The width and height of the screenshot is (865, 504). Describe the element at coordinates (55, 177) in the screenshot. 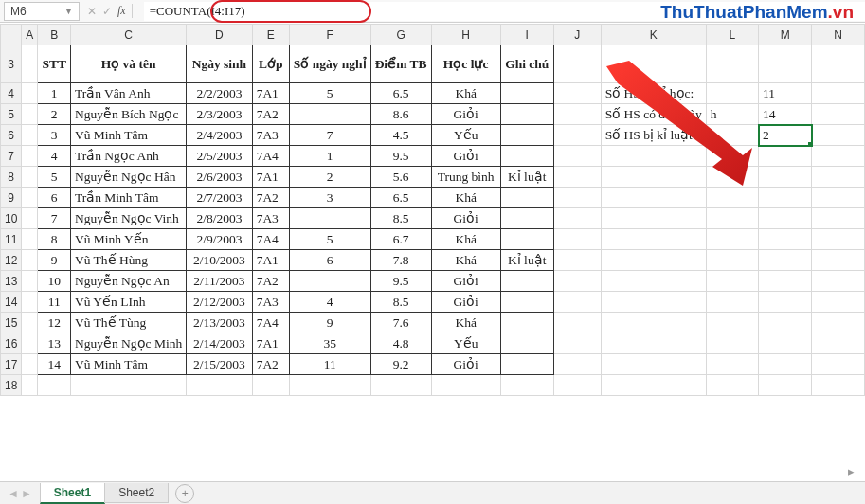

I see `cell-stt: 5` at that location.